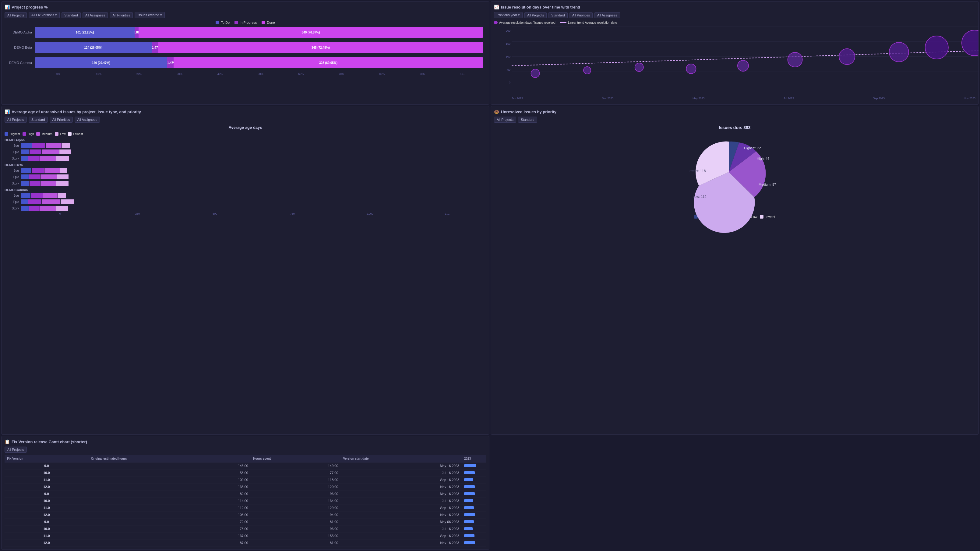 The image size is (980, 551). I want to click on group-label: DEMO Gamma, so click(245, 190).